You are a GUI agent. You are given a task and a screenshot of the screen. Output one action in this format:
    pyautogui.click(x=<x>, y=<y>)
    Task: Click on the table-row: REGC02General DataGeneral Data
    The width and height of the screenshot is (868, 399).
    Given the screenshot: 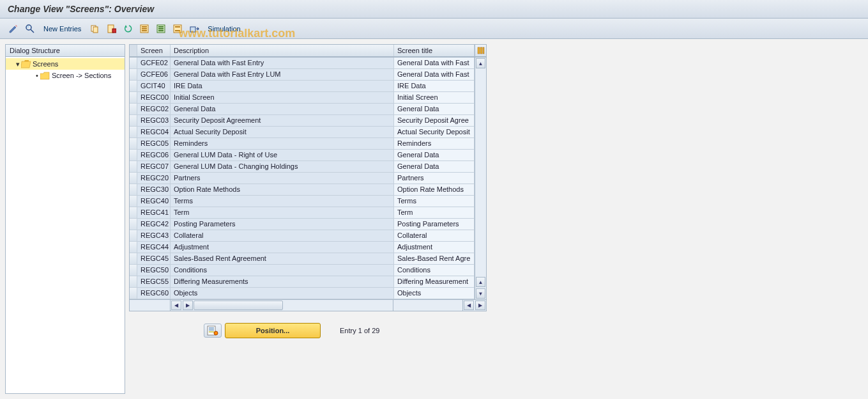 What is the action you would take?
    pyautogui.click(x=302, y=109)
    